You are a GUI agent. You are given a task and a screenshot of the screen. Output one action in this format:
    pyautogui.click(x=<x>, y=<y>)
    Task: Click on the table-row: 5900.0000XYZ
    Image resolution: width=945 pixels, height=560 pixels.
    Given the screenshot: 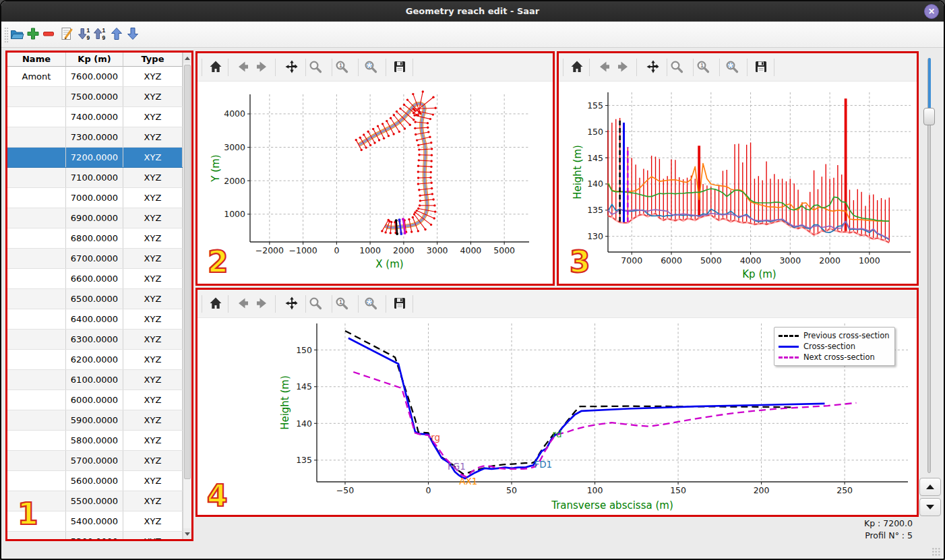 What is the action you would take?
    pyautogui.click(x=95, y=421)
    